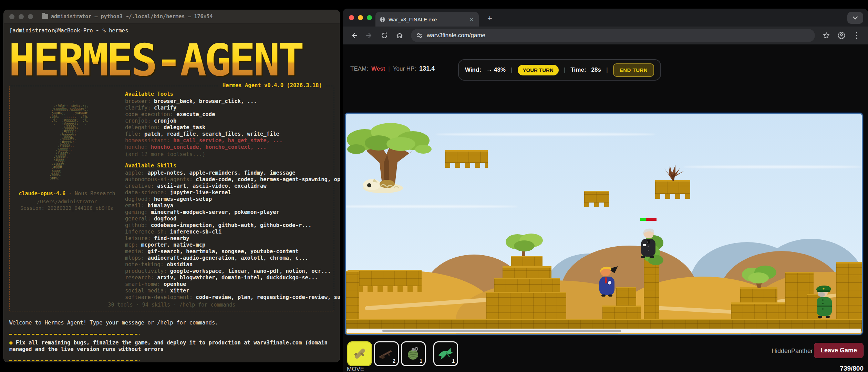 Image resolution: width=868 pixels, height=372 pixels. Describe the element at coordinates (172, 323) in the screenshot. I see `welcome-message: Welcome to Hermes Agent! Type your messa…` at that location.